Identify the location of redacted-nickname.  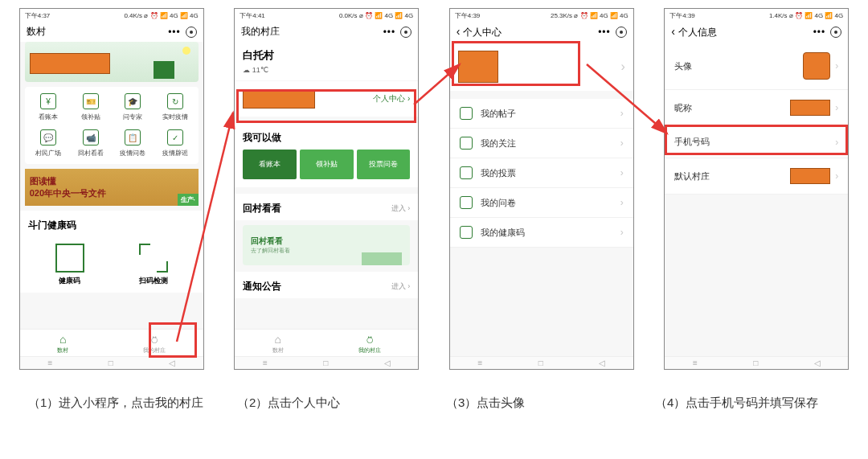
(810, 108).